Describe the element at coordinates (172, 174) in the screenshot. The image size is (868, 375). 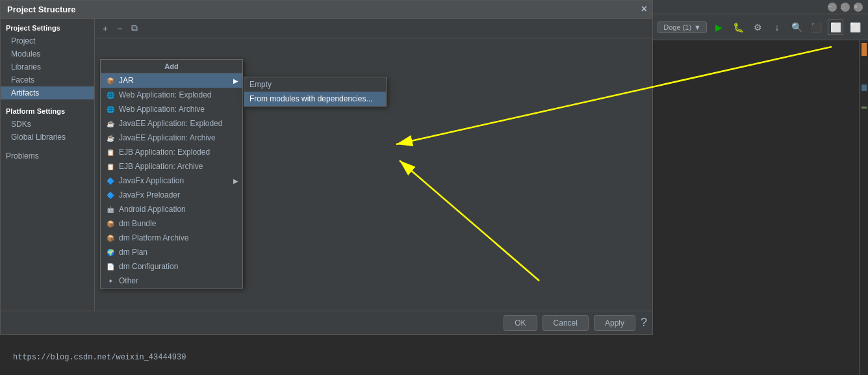
I see `add-dropdown-menu: Add 📦 JAR ▶ 🌐 Web Application: Exploded` at that location.